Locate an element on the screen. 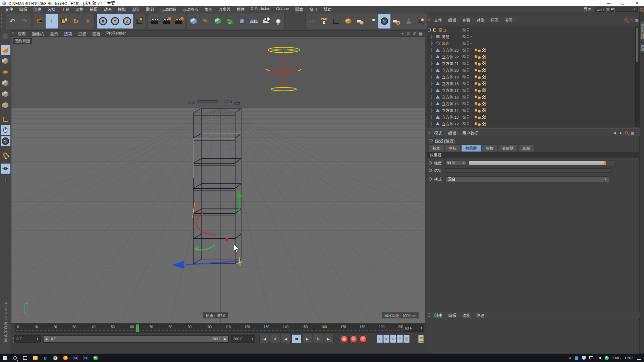  attribute-manager-menu-item: 用户数据 is located at coordinates (470, 133).